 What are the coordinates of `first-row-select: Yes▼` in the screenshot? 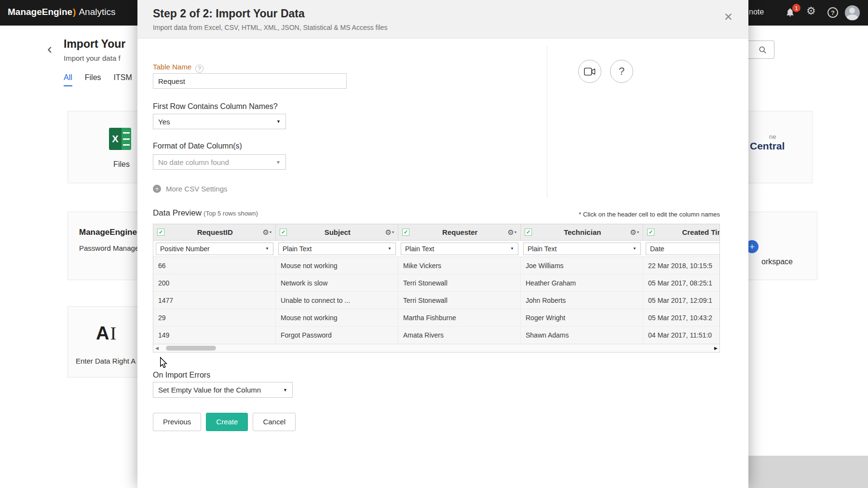 It's located at (219, 122).